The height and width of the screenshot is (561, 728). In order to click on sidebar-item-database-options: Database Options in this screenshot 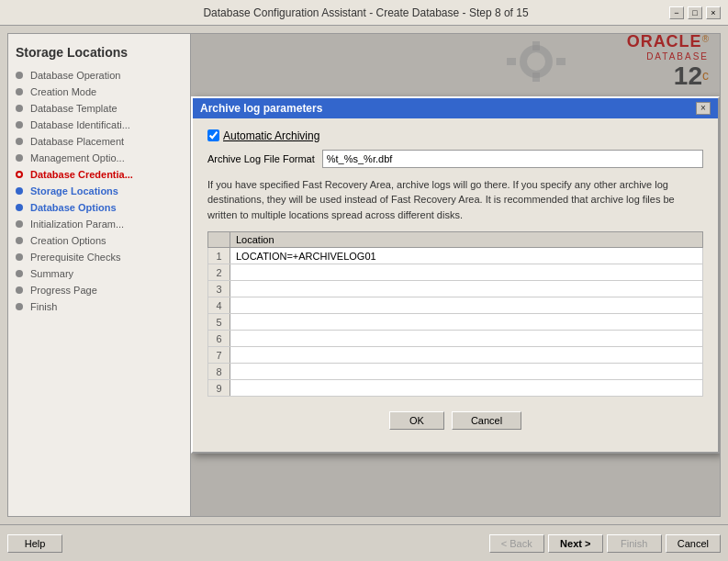, I will do `click(99, 208)`.